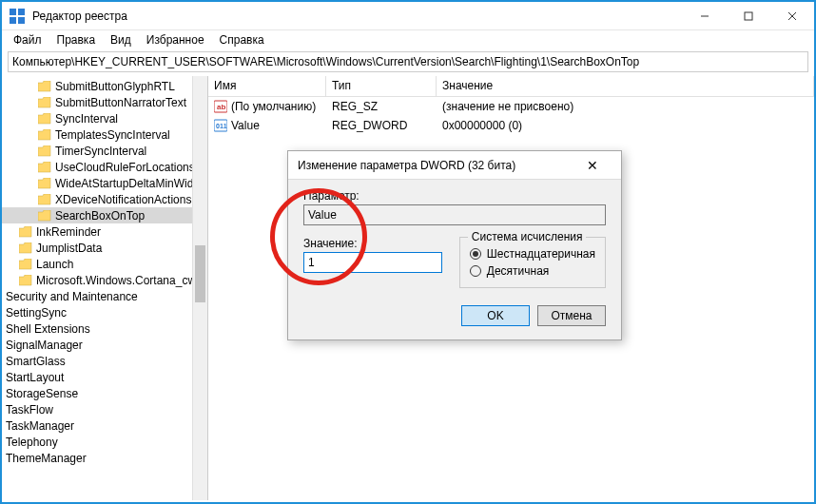 Image resolution: width=816 pixels, height=504 pixels. I want to click on minimize-button, so click(705, 16).